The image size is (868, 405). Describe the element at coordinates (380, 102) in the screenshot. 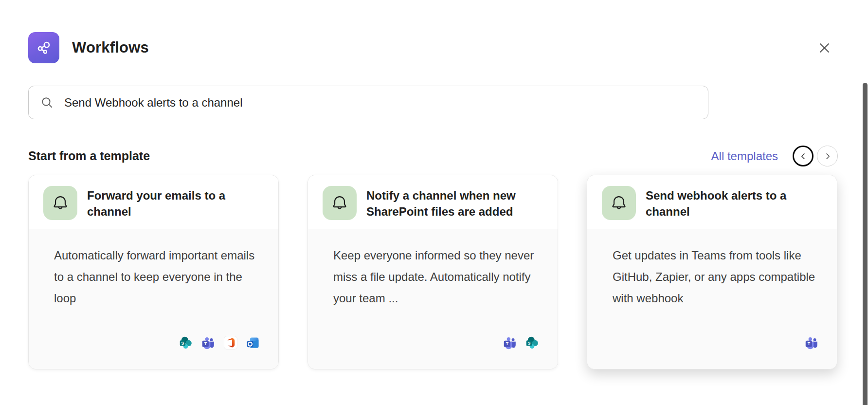

I see `search-input` at that location.